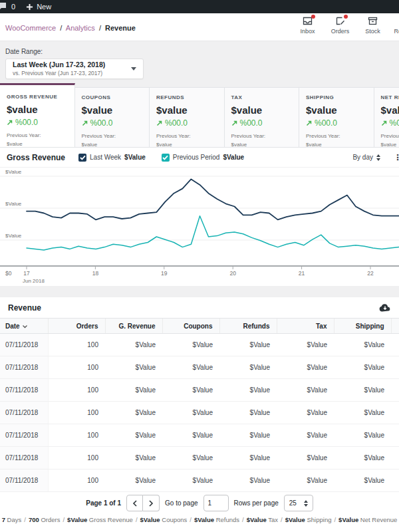 The height and width of the screenshot is (532, 399). What do you see at coordinates (372, 21) in the screenshot?
I see `stock-icon` at bounding box center [372, 21].